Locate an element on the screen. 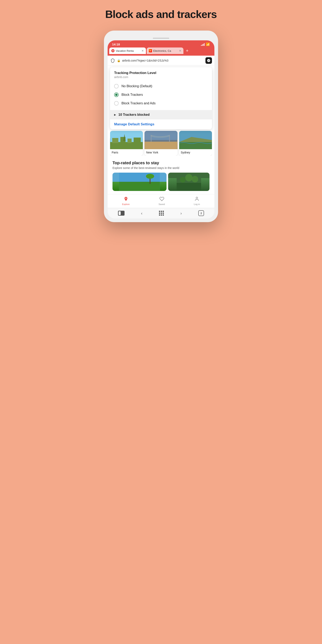  radio-block-trackers: Block Trackers is located at coordinates (161, 95).